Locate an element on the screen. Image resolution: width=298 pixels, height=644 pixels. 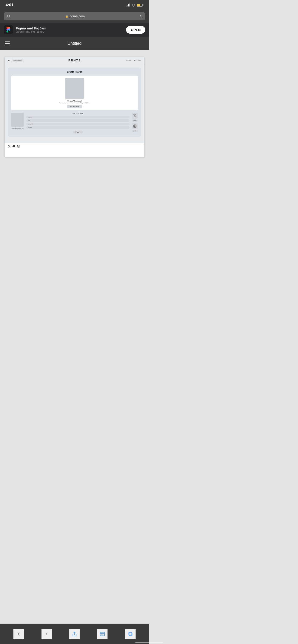
profile-pic-example: Example profile pic is located at coordinates (18, 121).